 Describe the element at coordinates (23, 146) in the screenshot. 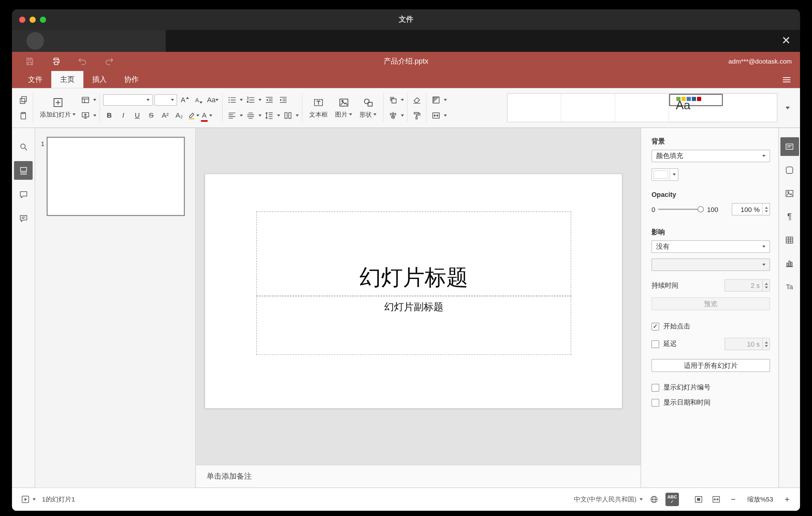

I see `search-icon` at that location.